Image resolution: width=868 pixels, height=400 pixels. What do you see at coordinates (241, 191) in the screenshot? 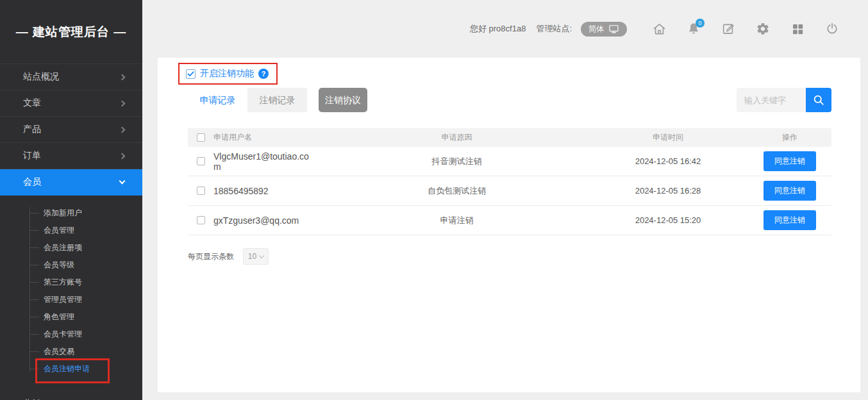
I see `username-cell: 18856495892` at bounding box center [241, 191].